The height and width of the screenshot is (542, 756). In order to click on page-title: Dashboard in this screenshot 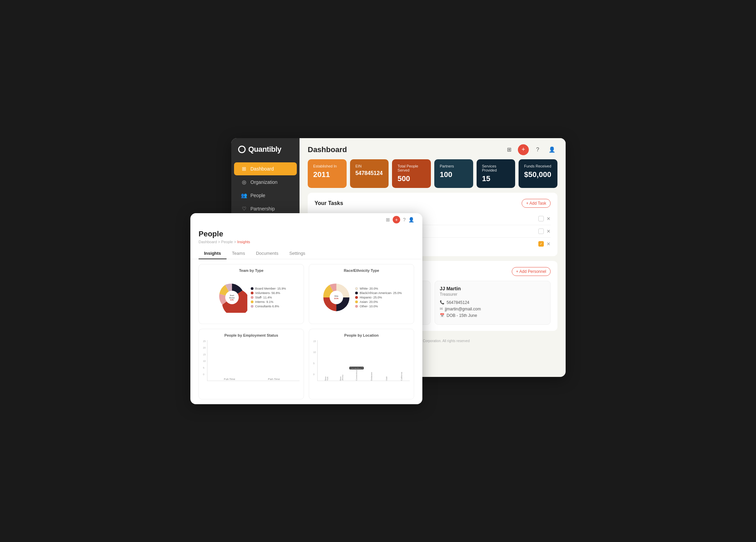, I will do `click(328, 150)`.